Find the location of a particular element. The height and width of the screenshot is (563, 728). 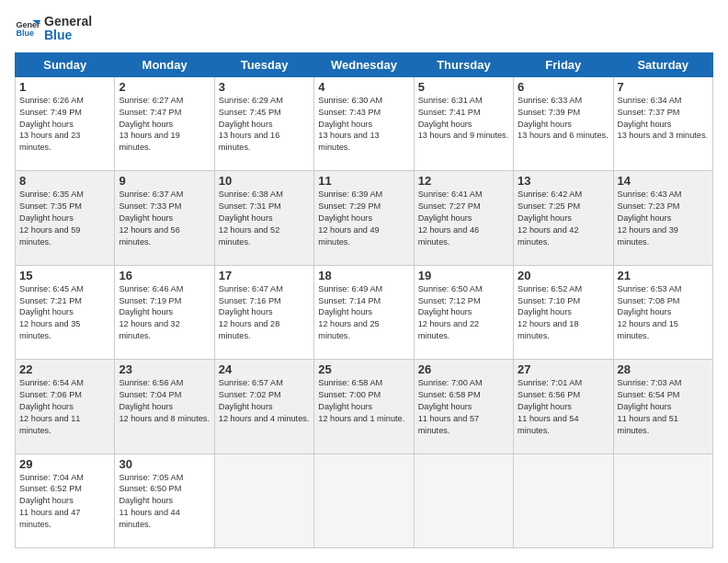

day-number: 30 is located at coordinates (164, 464).